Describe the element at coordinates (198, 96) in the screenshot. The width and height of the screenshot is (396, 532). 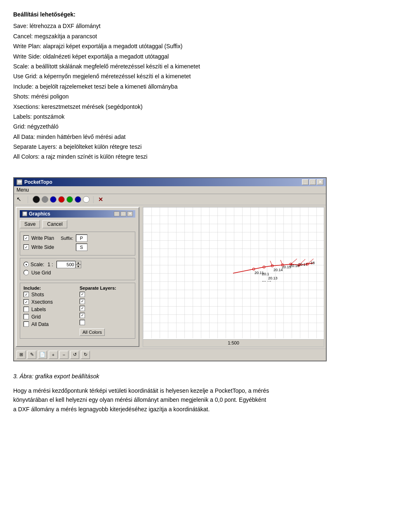
I see `intro-line: Shots: mérési poligon` at that location.